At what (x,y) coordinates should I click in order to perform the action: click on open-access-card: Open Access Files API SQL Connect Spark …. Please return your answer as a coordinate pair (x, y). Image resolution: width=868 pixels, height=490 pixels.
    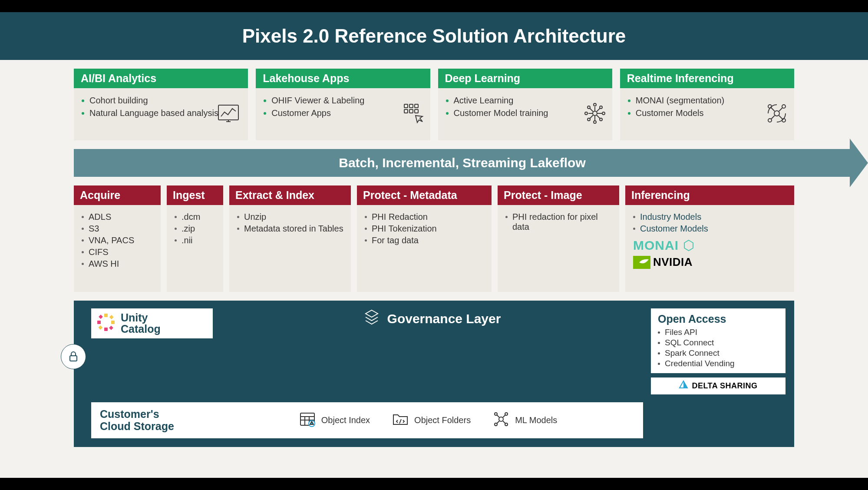
    Looking at the image, I should click on (718, 341).